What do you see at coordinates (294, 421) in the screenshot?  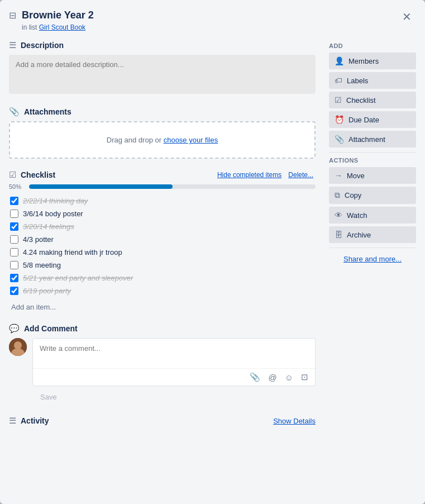 I see `show-details-button: Show Details` at bounding box center [294, 421].